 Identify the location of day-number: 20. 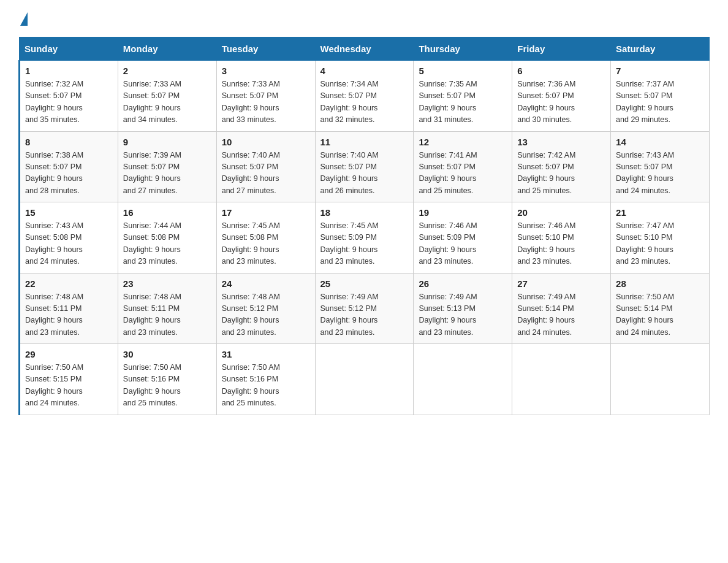
(561, 212).